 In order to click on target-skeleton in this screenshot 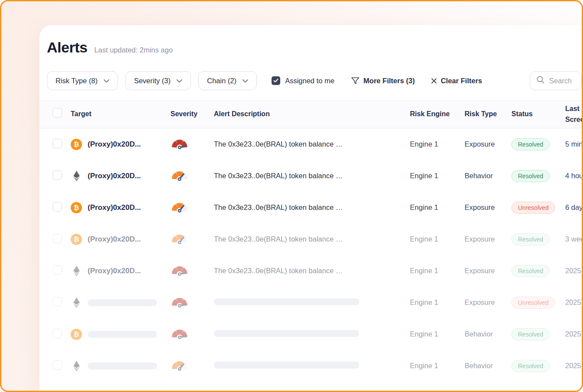, I will do `click(122, 334)`.